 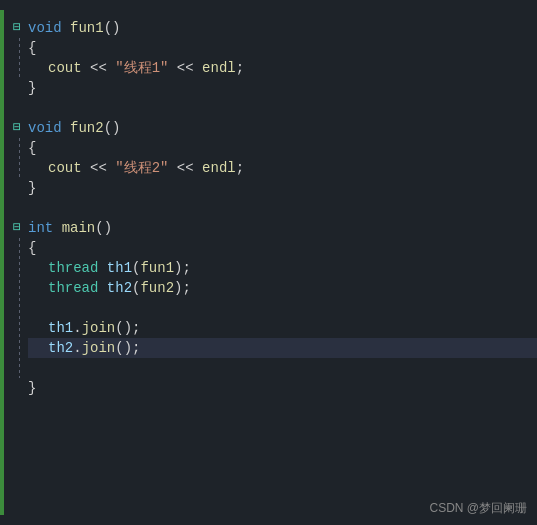 I want to click on code-line-highlighted: th2 . join ();, so click(x=282, y=348).